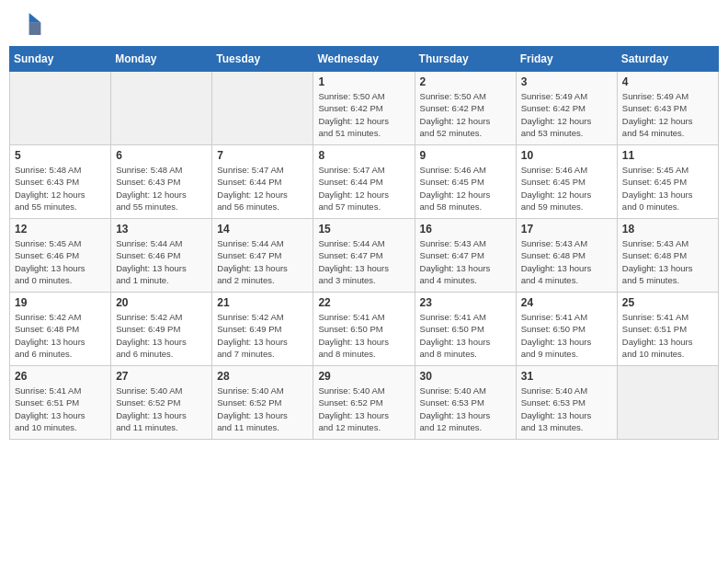  What do you see at coordinates (263, 376) in the screenshot?
I see `day-number: 28` at bounding box center [263, 376].